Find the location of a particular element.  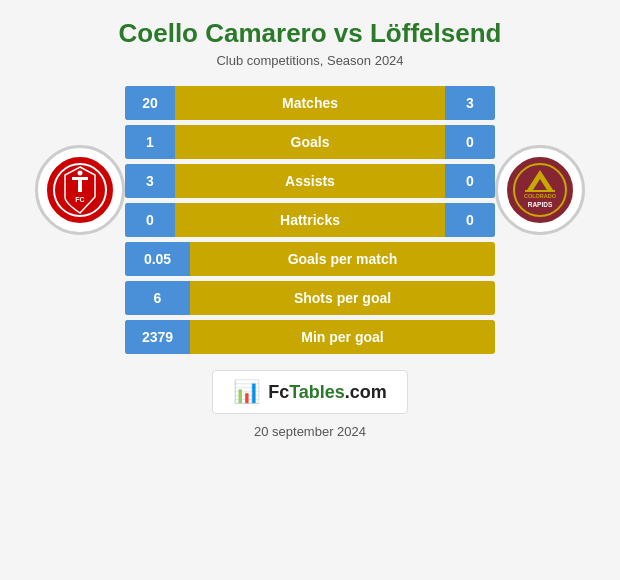

stat-label-shots-per-goal: Shots per goal is located at coordinates (342, 298).